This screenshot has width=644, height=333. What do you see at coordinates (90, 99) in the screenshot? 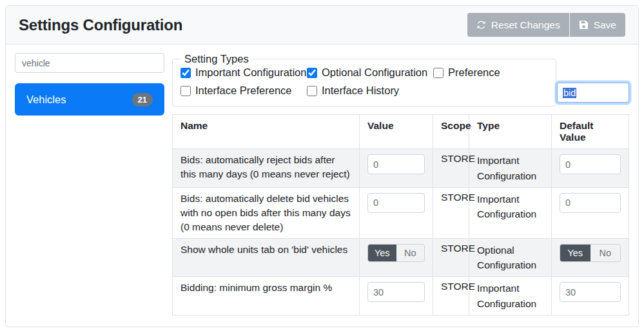
I see `sidebar-item-vehicles: Vehicles 21` at bounding box center [90, 99].